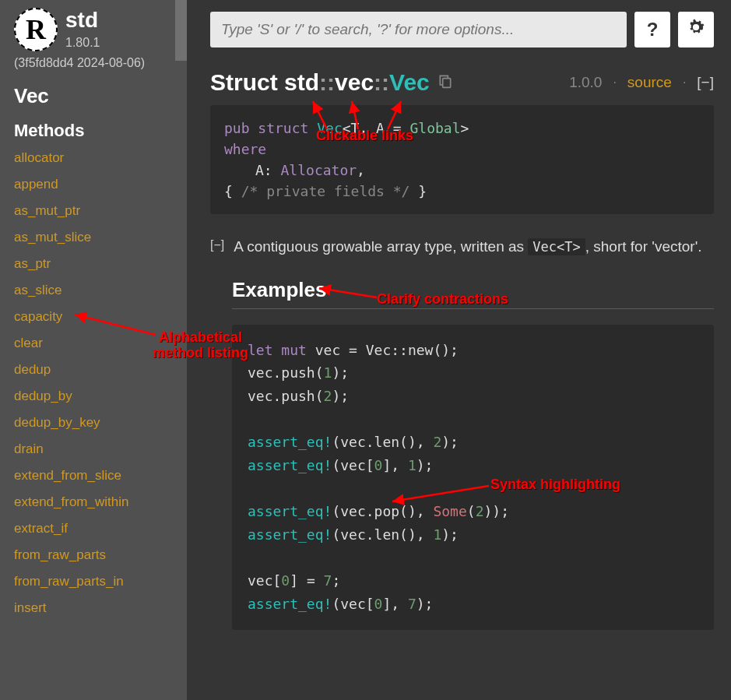 This screenshot has height=700, width=731. What do you see at coordinates (36, 30) in the screenshot?
I see `rust-logo: R` at bounding box center [36, 30].